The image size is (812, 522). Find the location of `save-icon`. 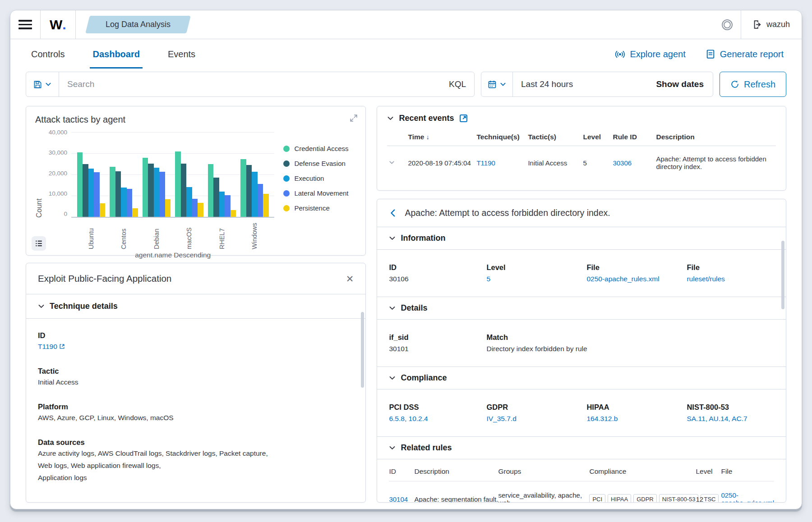

save-icon is located at coordinates (38, 85).